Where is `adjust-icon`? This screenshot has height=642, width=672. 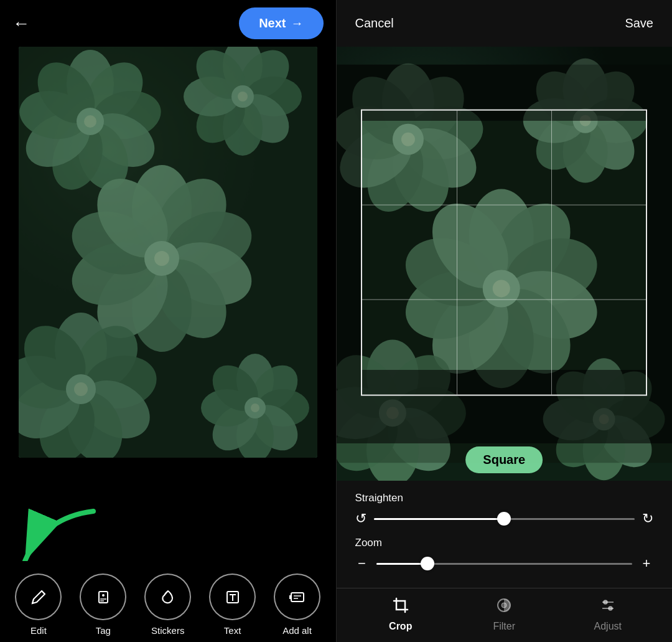
adjust-icon is located at coordinates (608, 607).